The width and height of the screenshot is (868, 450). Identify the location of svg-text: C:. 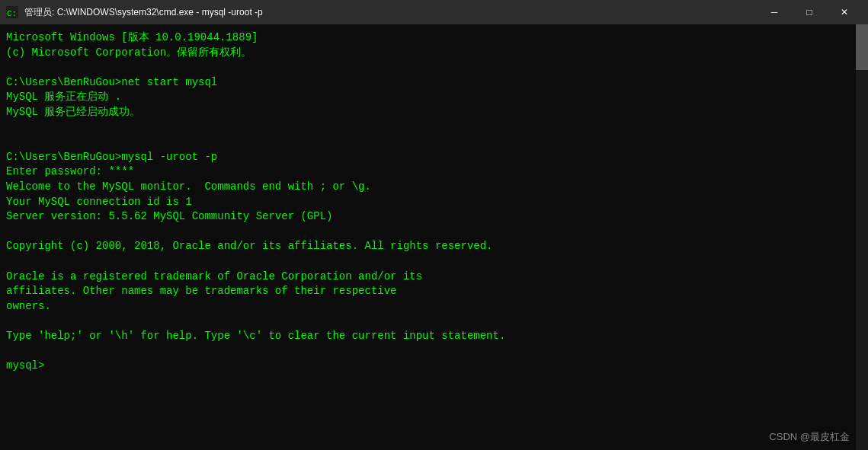
(12, 14).